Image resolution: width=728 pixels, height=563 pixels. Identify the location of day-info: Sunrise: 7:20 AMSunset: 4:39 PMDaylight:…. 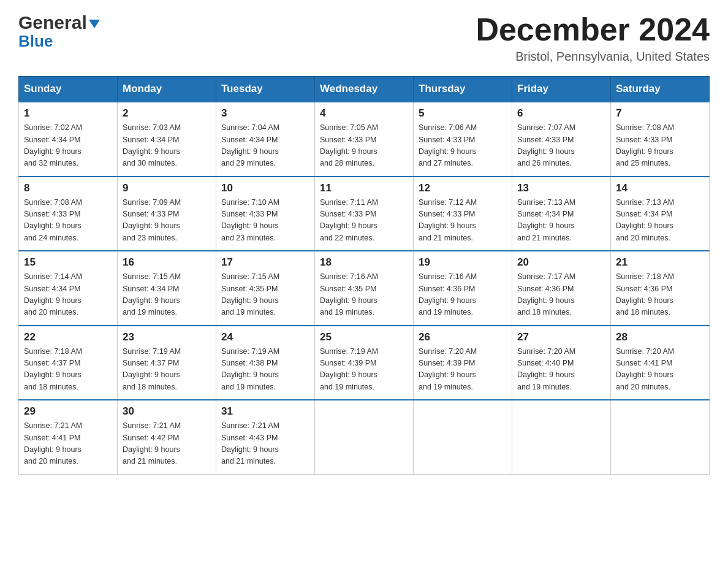
(463, 370).